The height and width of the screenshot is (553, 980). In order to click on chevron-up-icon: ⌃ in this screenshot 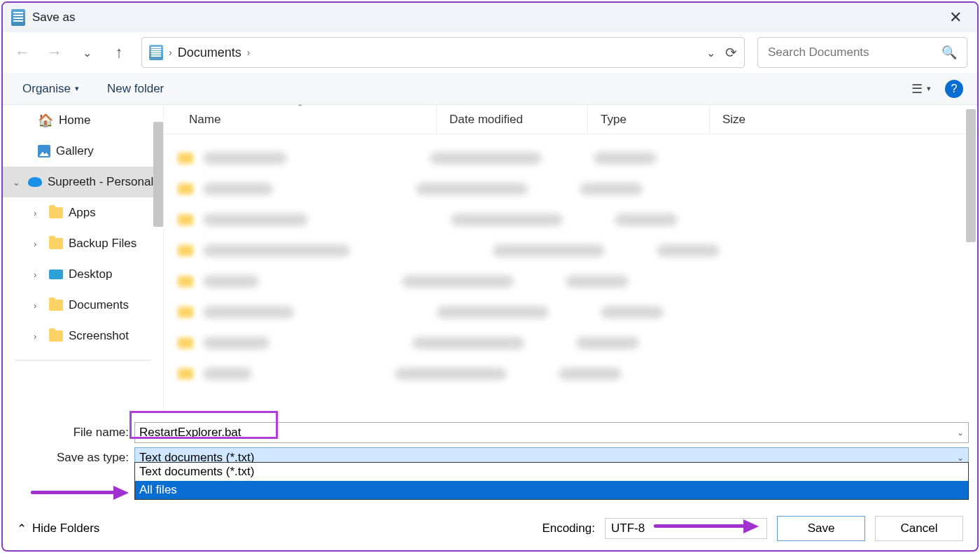, I will do `click(22, 529)`.